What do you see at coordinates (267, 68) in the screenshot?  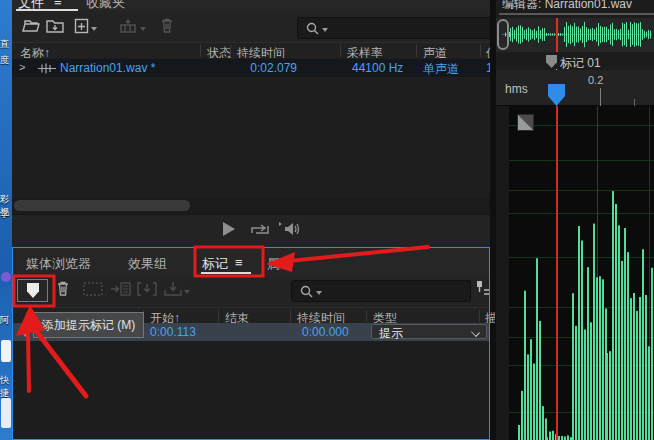 I see `file-duration: 0:02.079` at bounding box center [267, 68].